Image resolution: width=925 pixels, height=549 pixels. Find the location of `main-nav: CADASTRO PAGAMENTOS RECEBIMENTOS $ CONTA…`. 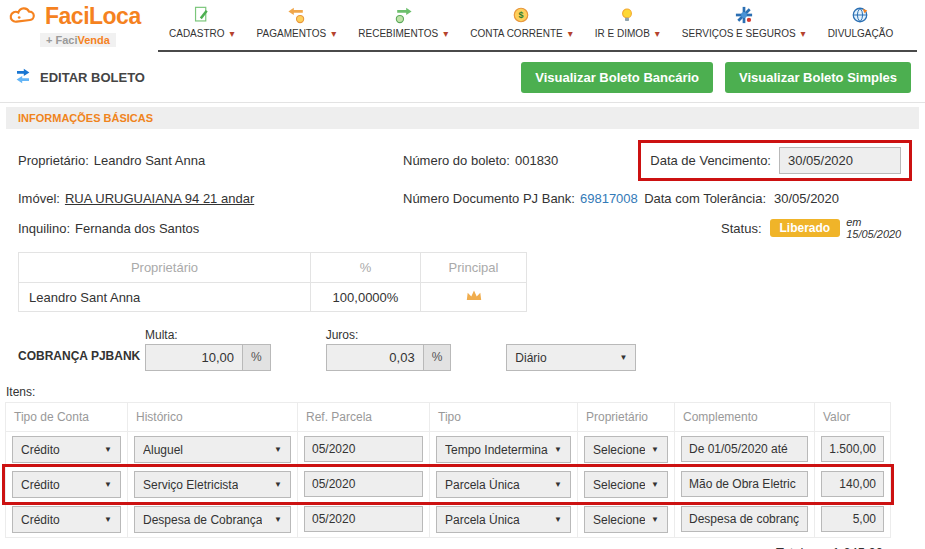

main-nav: CADASTRO PAGAMENTOS RECEBIMENTOS $ CONTA… is located at coordinates (538, 28).